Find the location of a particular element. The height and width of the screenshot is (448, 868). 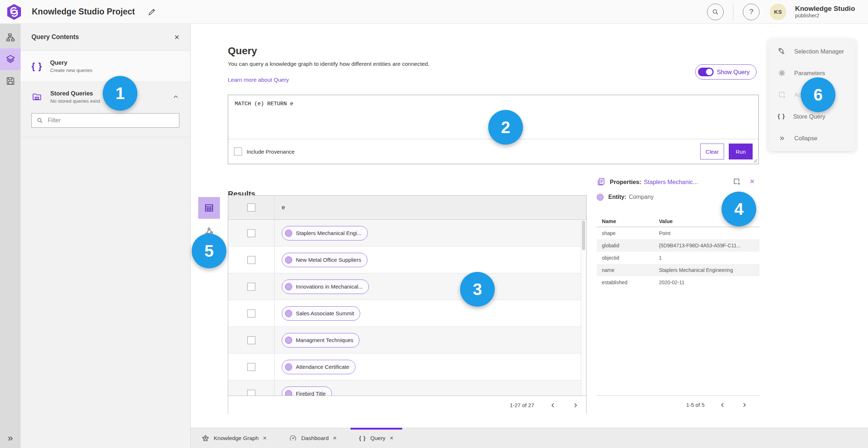

topbar-divider is located at coordinates (733, 12).